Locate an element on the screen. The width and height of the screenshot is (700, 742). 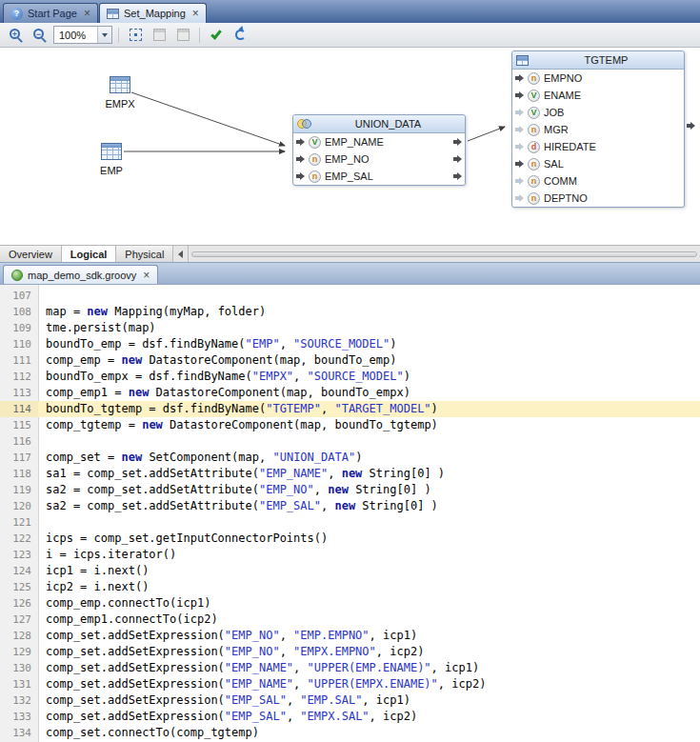
line-number: 111 is located at coordinates (19, 360).